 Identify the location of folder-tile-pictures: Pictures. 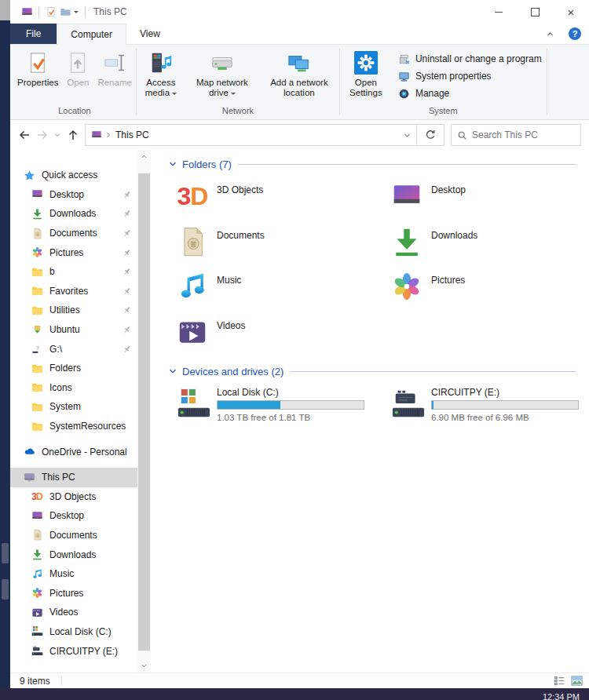
(484, 293).